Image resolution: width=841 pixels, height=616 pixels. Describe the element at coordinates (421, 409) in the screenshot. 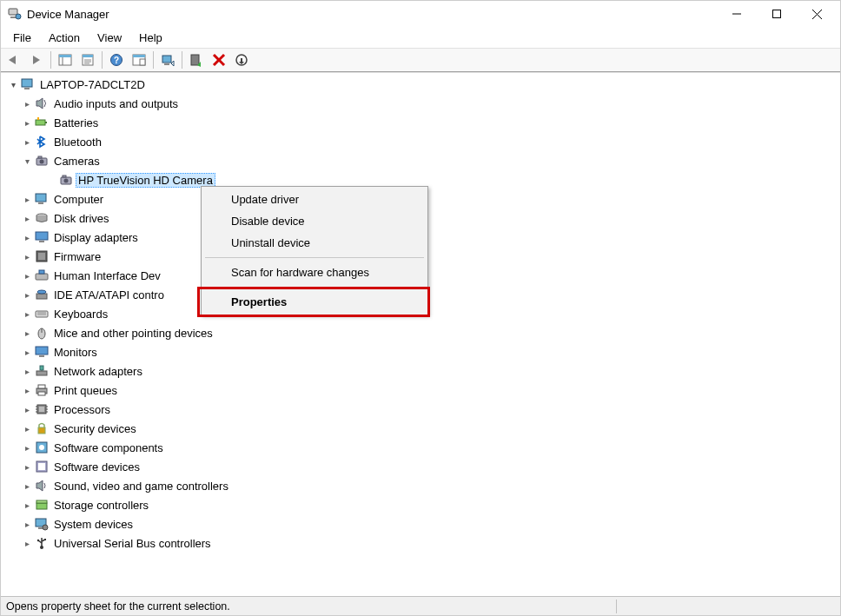

I see `tree-category: ▸Processors` at that location.